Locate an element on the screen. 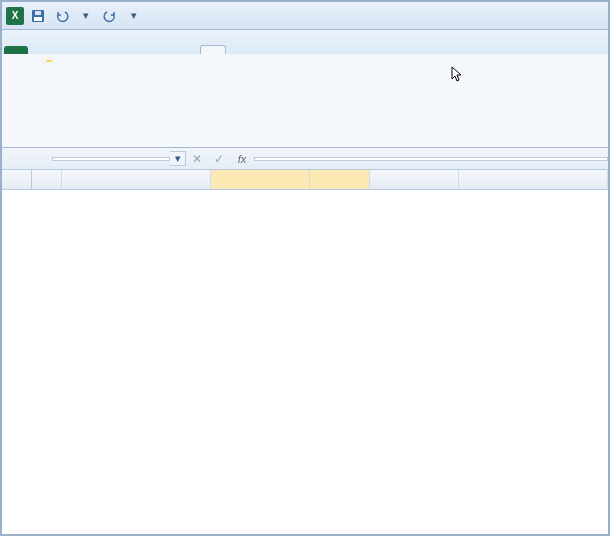  col-B is located at coordinates (136, 180).